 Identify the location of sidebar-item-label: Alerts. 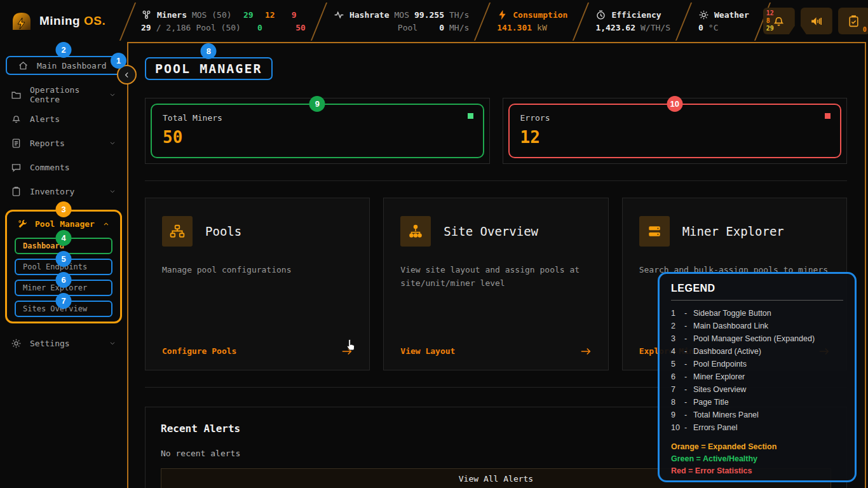
(44, 119).